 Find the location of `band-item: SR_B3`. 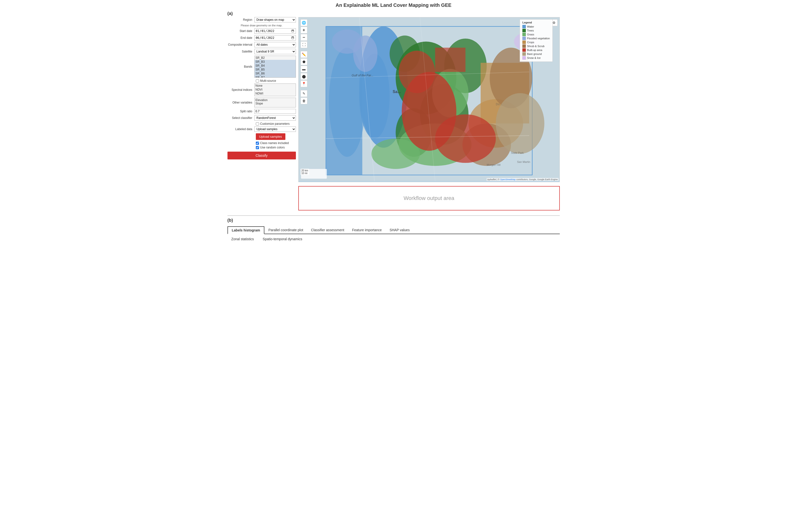

band-item: SR_B3 is located at coordinates (275, 62).